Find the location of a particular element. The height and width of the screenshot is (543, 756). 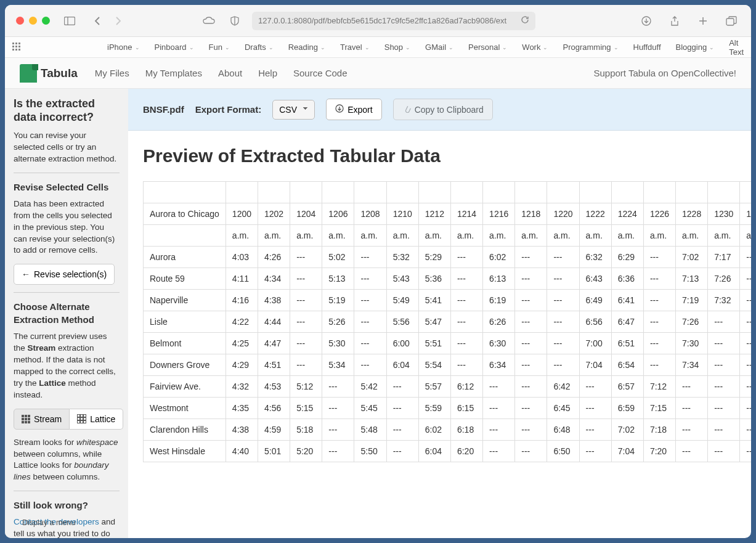

close-window is located at coordinates (20, 21).